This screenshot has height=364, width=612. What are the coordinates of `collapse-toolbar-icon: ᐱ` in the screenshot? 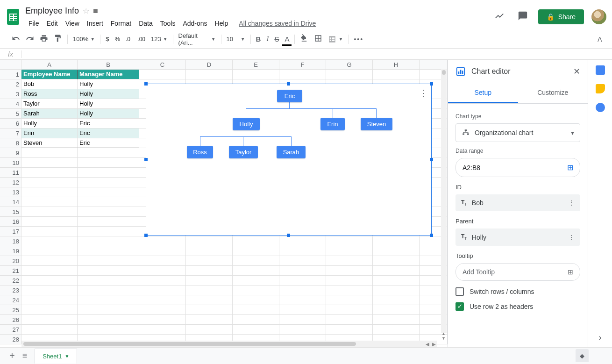 It's located at (600, 39).